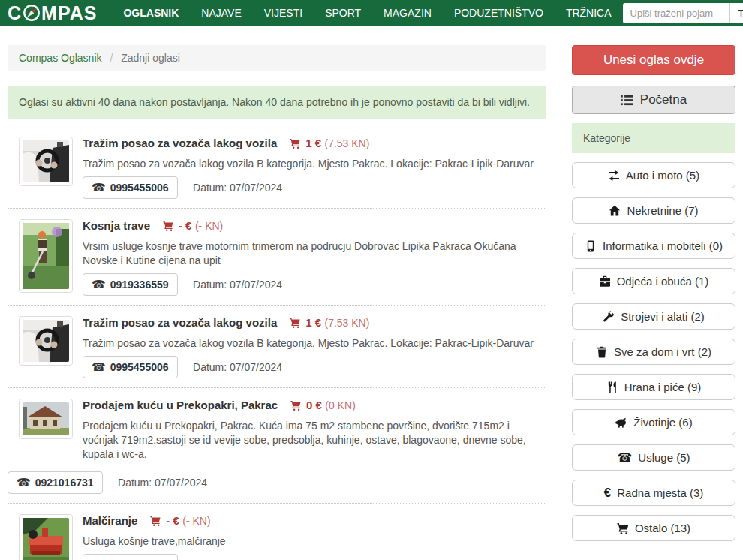 The height and width of the screenshot is (560, 743). Describe the element at coordinates (591, 246) in the screenshot. I see `mobile-icon` at that location.